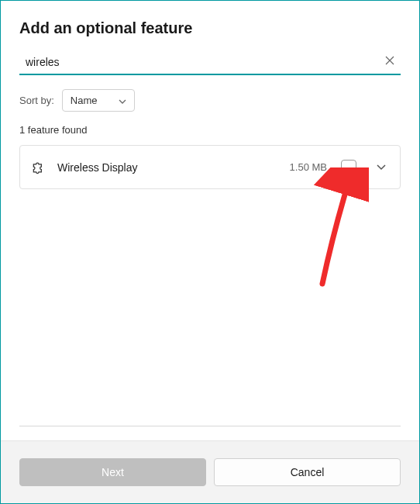  What do you see at coordinates (390, 62) in the screenshot?
I see `clear-search-button` at bounding box center [390, 62].